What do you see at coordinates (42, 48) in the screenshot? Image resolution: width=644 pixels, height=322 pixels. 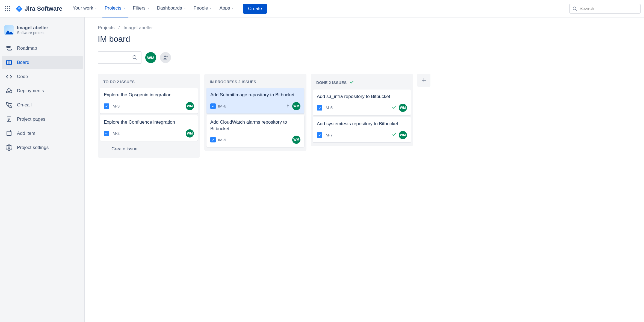 I see `sidebar-item-roadmap: Roadmap` at bounding box center [42, 48].